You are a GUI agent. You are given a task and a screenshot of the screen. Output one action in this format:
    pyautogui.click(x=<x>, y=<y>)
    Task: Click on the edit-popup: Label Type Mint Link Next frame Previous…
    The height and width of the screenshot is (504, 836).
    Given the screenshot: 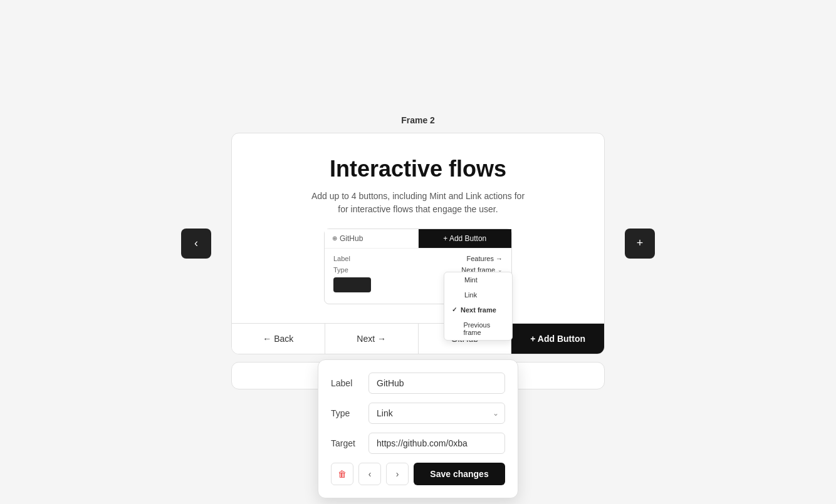 What is the action you would take?
    pyautogui.click(x=418, y=429)
    